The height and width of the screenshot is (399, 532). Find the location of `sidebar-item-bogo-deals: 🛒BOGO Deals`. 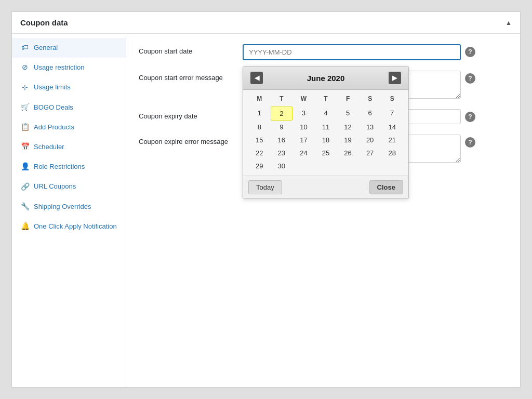

sidebar-item-bogo-deals: 🛒BOGO Deals is located at coordinates (69, 108).